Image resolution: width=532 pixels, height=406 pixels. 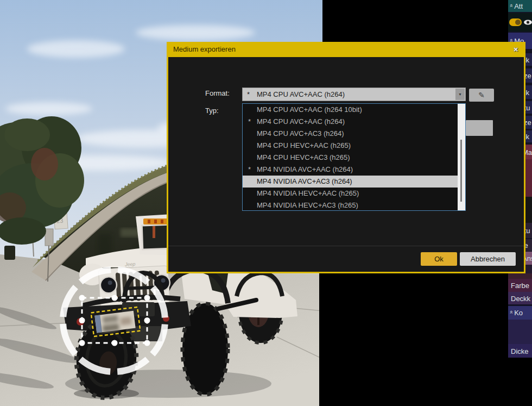 What do you see at coordinates (482, 95) in the screenshot?
I see `edit-format-button: ✎` at bounding box center [482, 95].